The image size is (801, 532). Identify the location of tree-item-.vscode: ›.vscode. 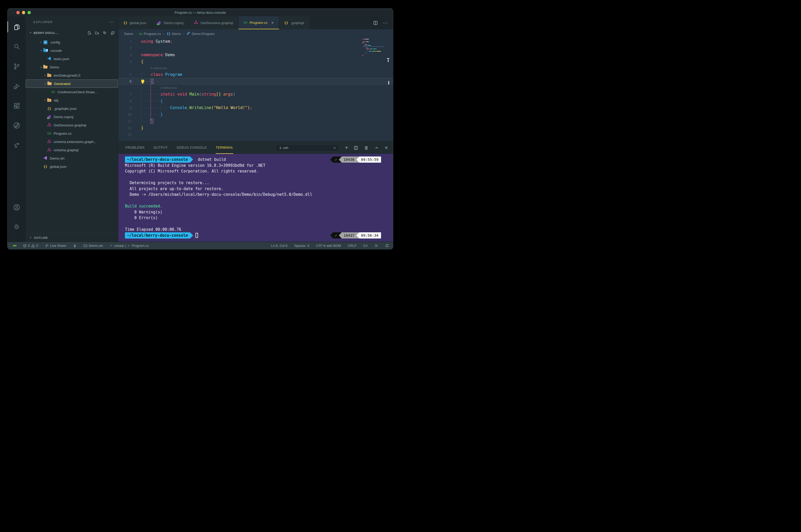
(72, 51).